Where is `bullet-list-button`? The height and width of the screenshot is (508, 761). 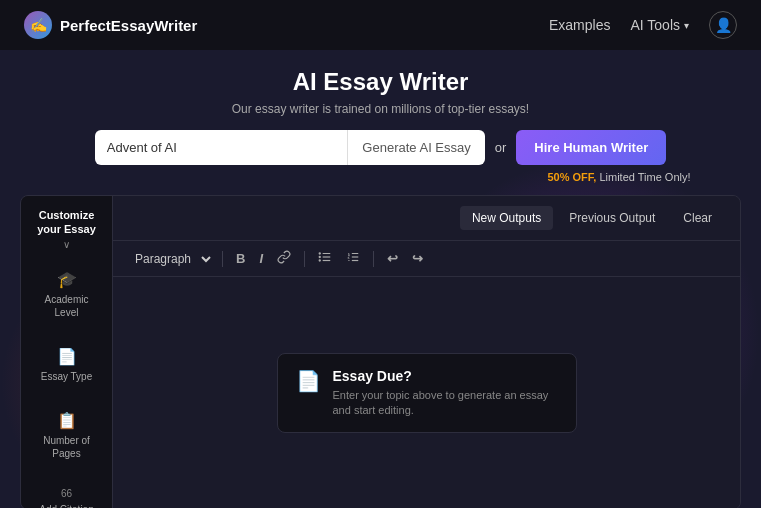 bullet-list-button is located at coordinates (325, 258).